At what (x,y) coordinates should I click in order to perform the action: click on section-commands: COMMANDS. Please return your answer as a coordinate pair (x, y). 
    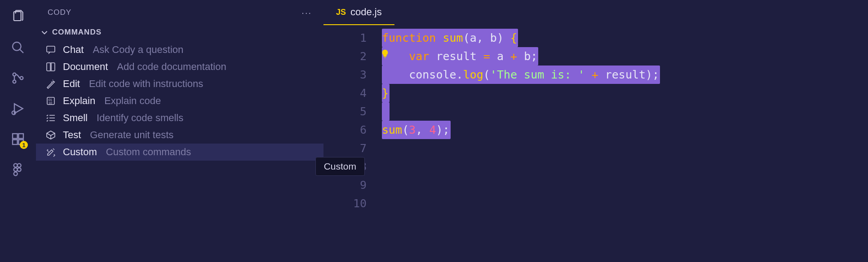
    Looking at the image, I should click on (180, 33).